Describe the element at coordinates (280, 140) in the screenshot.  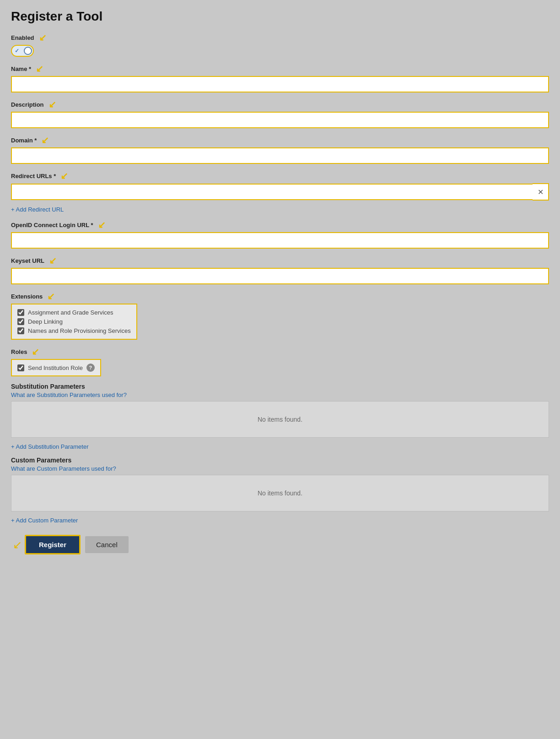
I see `domain-label: Domain * ↙` at that location.